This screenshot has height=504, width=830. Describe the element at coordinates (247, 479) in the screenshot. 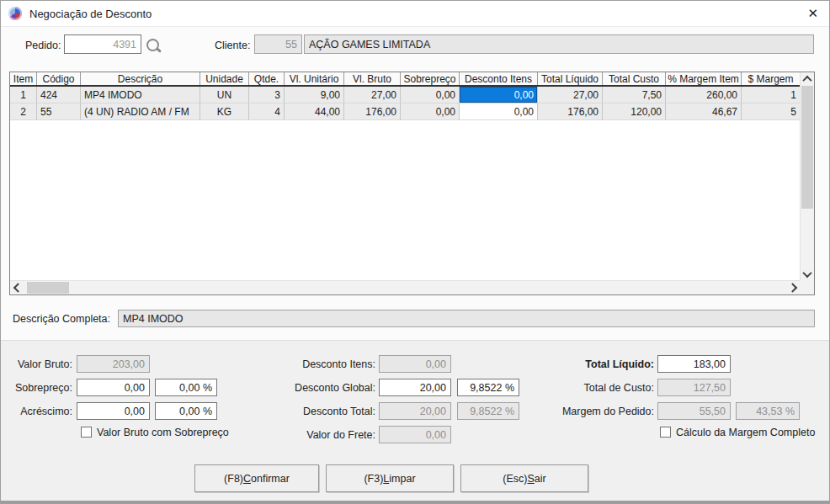

I see `confirmar-accel: C` at that location.